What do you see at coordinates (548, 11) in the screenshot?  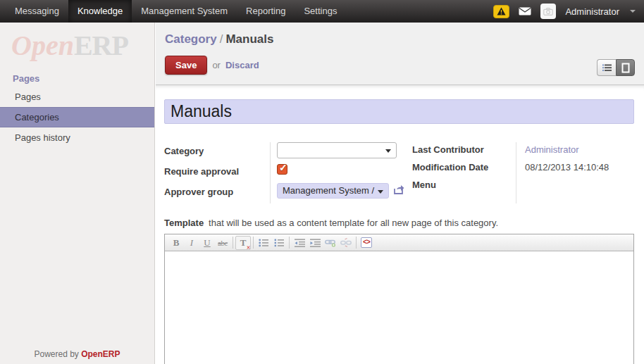 I see `avatar` at bounding box center [548, 11].